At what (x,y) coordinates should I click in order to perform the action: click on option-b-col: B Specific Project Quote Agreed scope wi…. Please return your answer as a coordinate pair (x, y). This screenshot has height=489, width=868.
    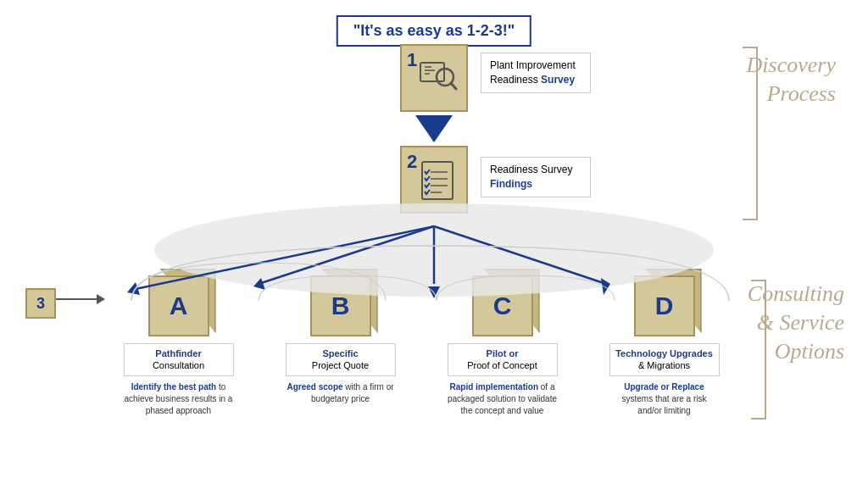
    Looking at the image, I should click on (341, 346).